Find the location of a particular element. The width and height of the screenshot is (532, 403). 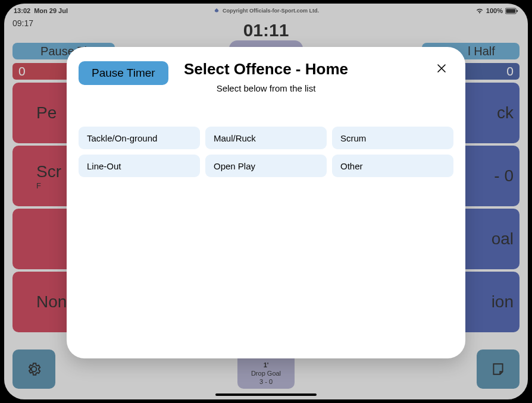

status-bar: 13:02 Mon 29 Jul Copyright Officials-for… is located at coordinates (266, 11).